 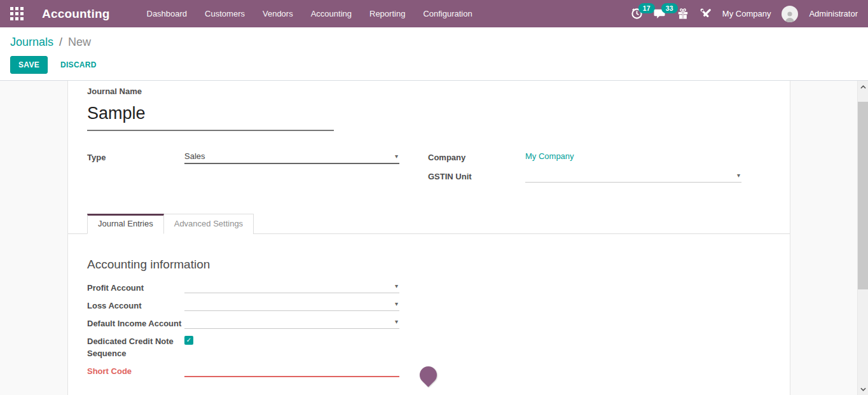 What do you see at coordinates (670, 8) in the screenshot?
I see `message-count-badge: 33` at bounding box center [670, 8].